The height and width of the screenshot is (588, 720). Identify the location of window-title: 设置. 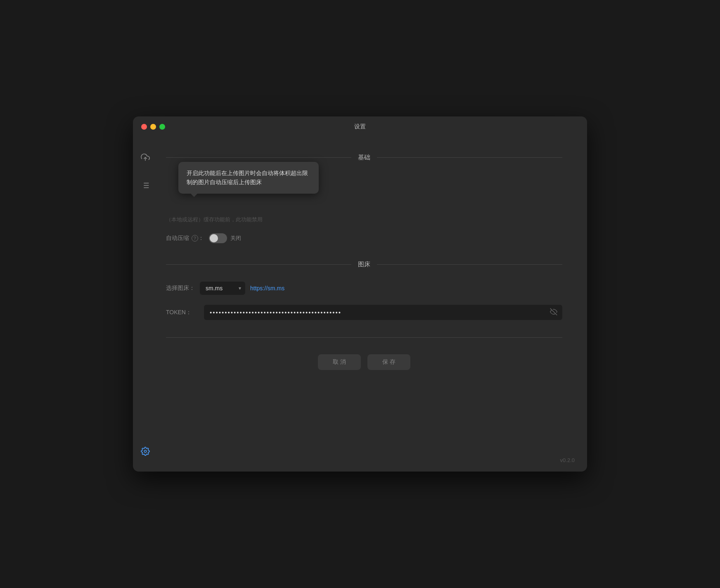
(360, 127).